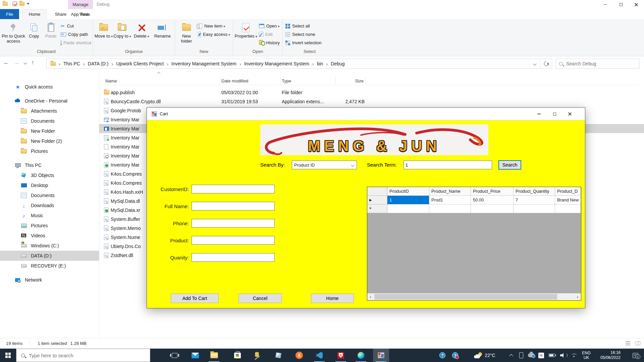  What do you see at coordinates (485, 355) in the screenshot?
I see `weather-tray-button: 22°C` at bounding box center [485, 355].